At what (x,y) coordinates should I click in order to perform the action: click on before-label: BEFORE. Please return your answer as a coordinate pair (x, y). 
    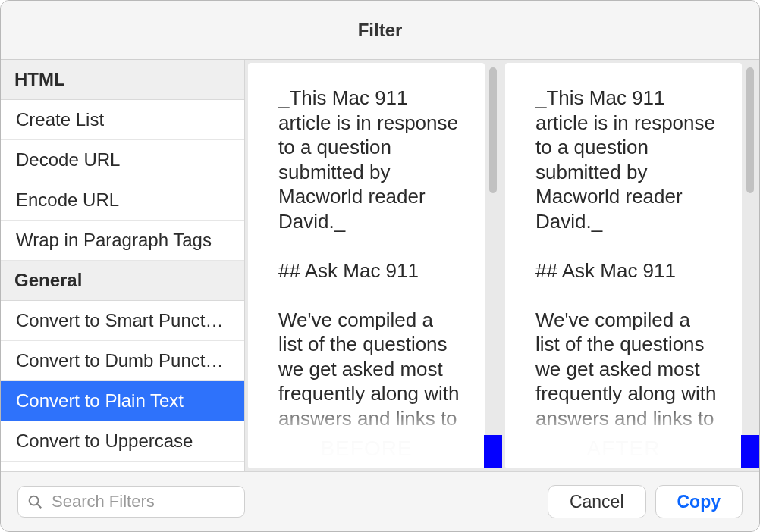
    Looking at the image, I should click on (366, 451).